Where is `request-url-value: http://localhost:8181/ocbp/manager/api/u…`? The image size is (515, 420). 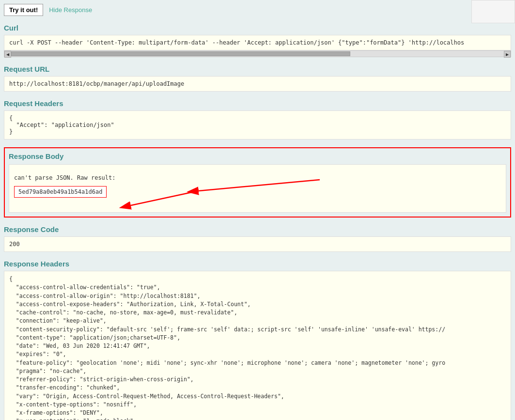 request-url-value: http://localhost:8181/ocbp/manager/api/u… is located at coordinates (258, 84).